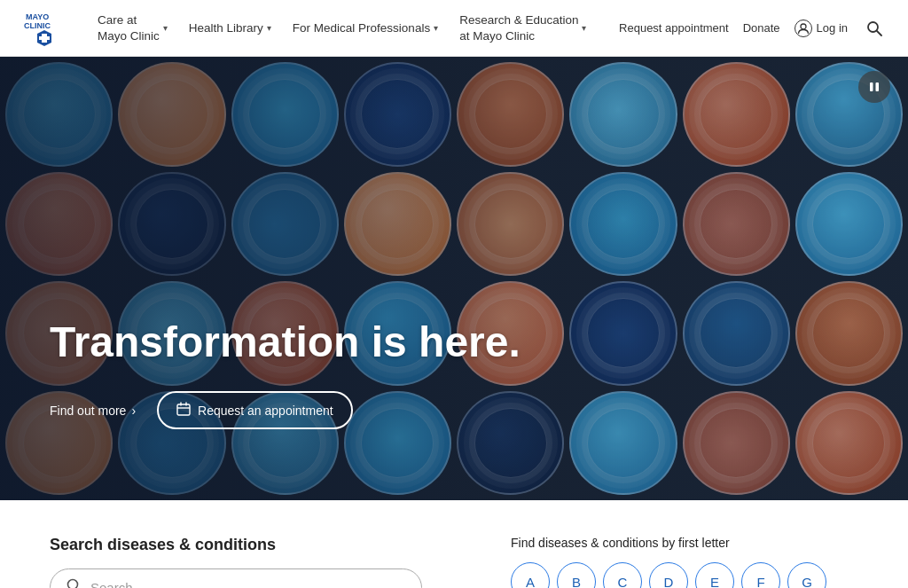 The image size is (908, 588). I want to click on hero-title: Transformation is here., so click(286, 342).